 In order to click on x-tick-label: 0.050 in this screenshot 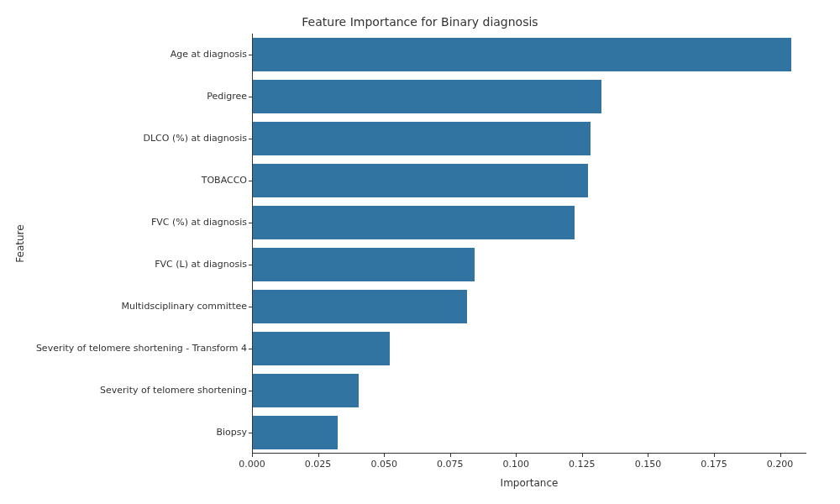, I will do `click(384, 464)`.